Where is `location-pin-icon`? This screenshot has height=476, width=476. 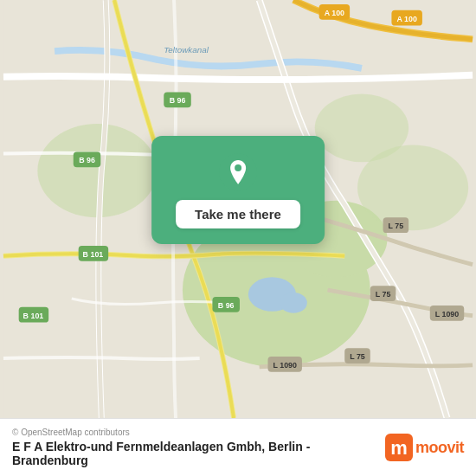
location-pin-icon is located at coordinates (238, 172).